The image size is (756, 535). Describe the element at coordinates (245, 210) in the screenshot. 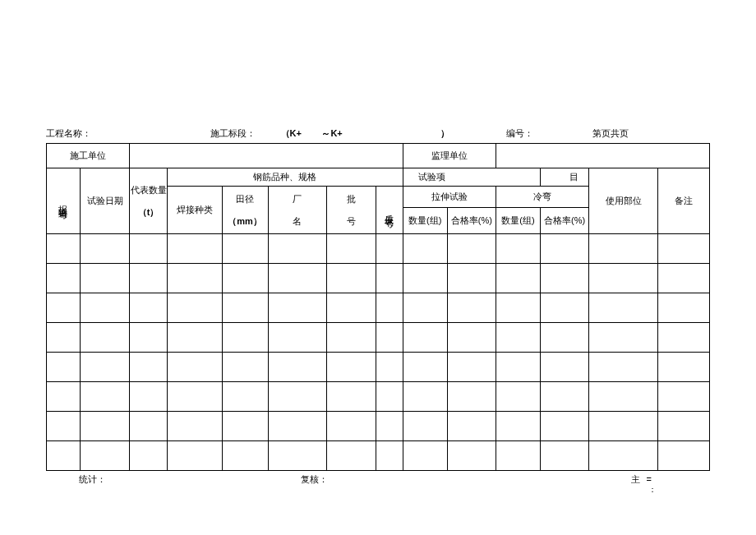

I see `diameter: 田径 （mm）` at that location.